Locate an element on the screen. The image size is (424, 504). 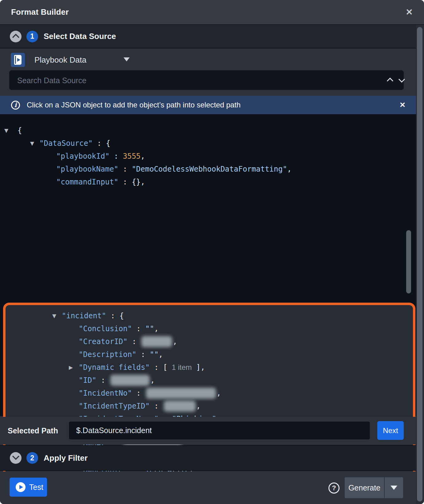
json-line: "Description" : "", is located at coordinates (209, 355).